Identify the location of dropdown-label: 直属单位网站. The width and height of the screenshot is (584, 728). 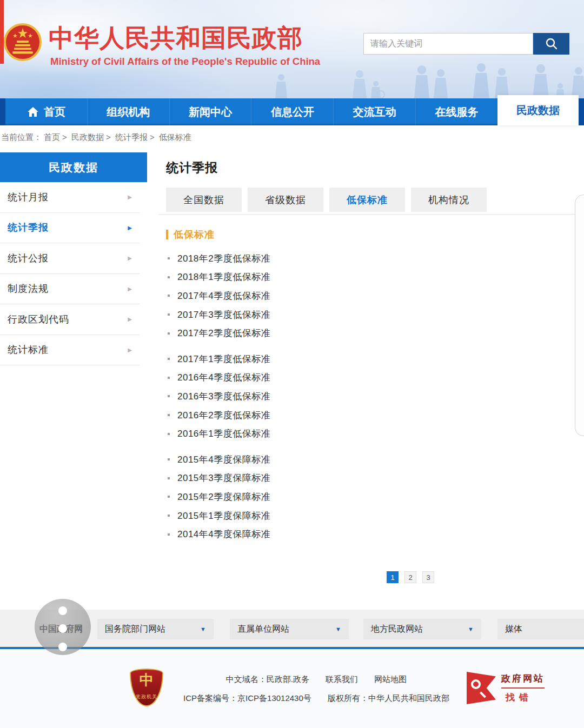
(263, 629).